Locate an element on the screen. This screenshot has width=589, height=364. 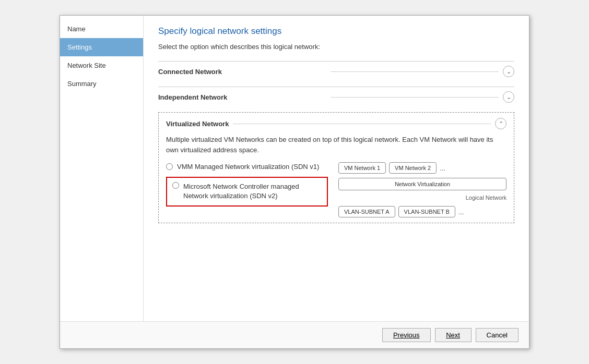
sidebar-item-settings: Settings is located at coordinates (101, 47).